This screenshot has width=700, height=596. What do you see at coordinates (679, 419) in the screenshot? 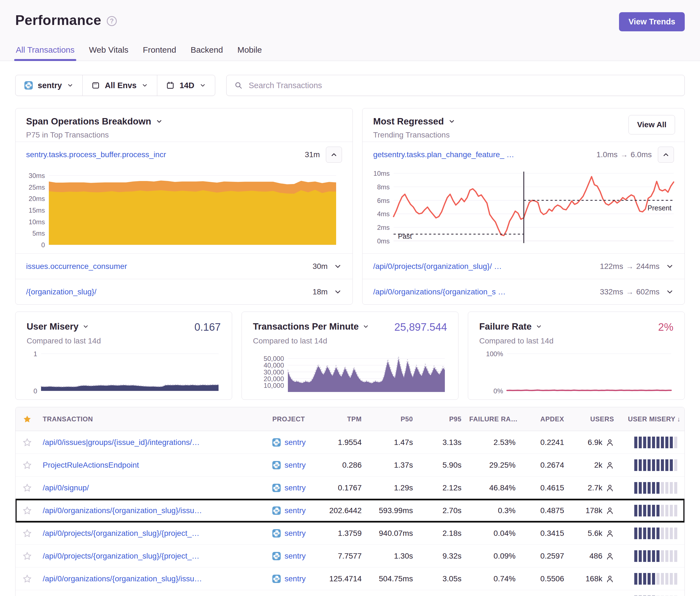
I see `sort-desc-icon: ↓` at bounding box center [679, 419].